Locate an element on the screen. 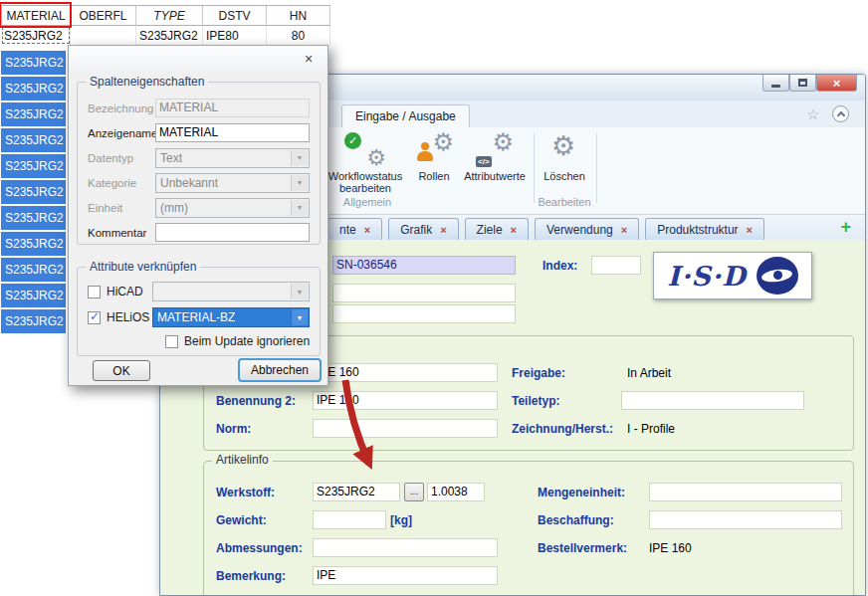 This screenshot has height=596, width=868. sachnummer-field: SN-036546 is located at coordinates (424, 265).